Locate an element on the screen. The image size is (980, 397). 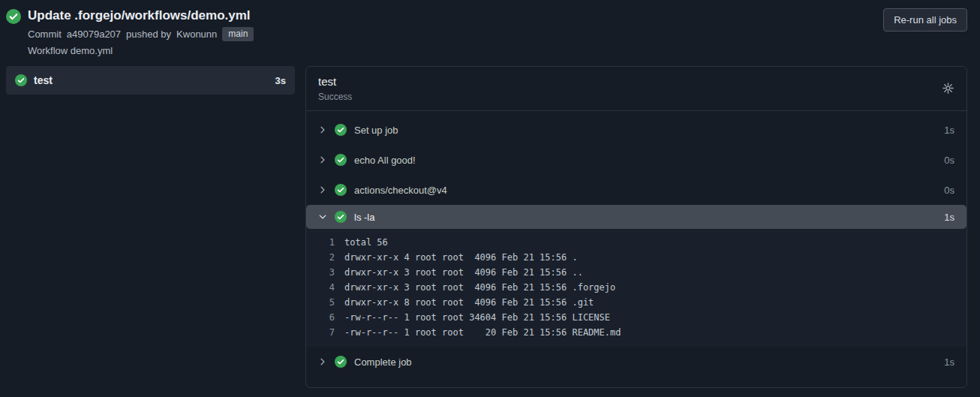
gear-icon is located at coordinates (948, 89).